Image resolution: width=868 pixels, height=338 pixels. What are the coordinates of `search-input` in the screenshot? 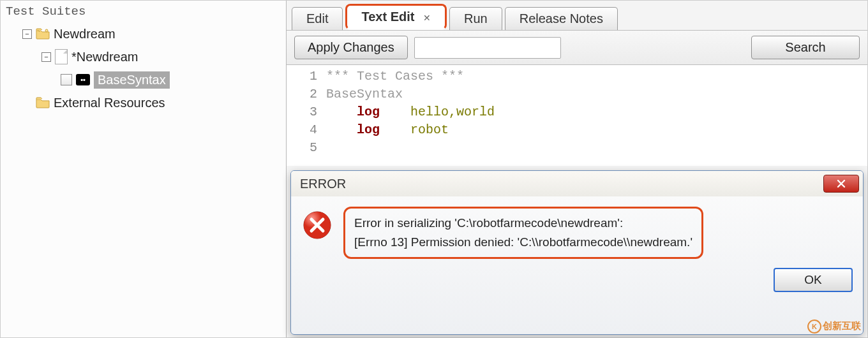 It's located at (488, 48).